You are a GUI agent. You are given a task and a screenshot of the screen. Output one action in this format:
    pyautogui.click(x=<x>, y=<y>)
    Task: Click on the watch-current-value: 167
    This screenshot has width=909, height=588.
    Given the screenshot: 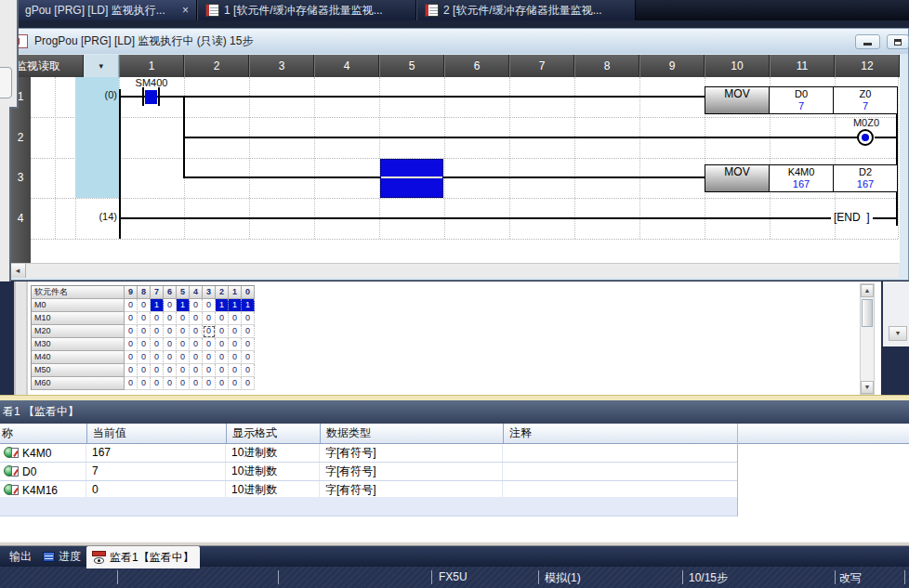 What is the action you would take?
    pyautogui.click(x=156, y=453)
    